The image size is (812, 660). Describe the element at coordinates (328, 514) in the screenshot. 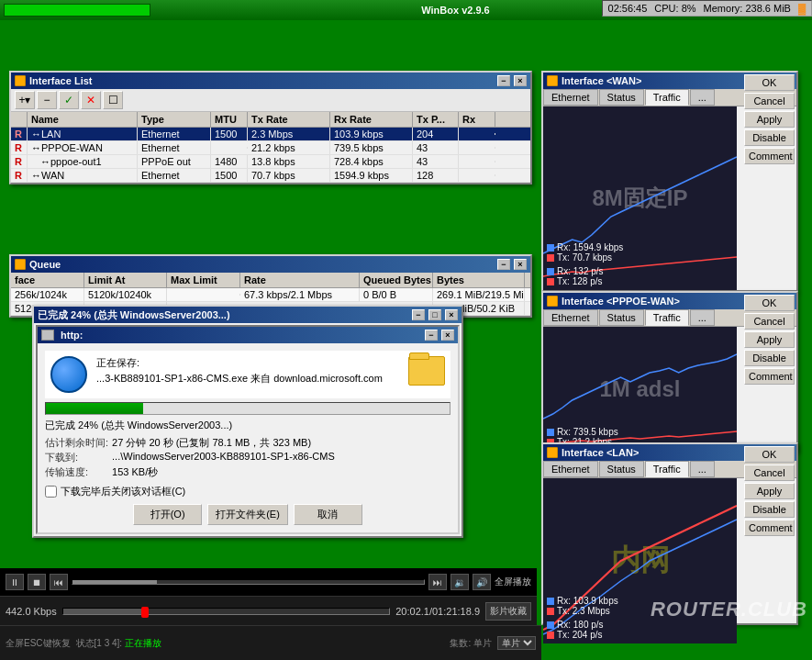

I see `cancel-btn: 取消` at that location.